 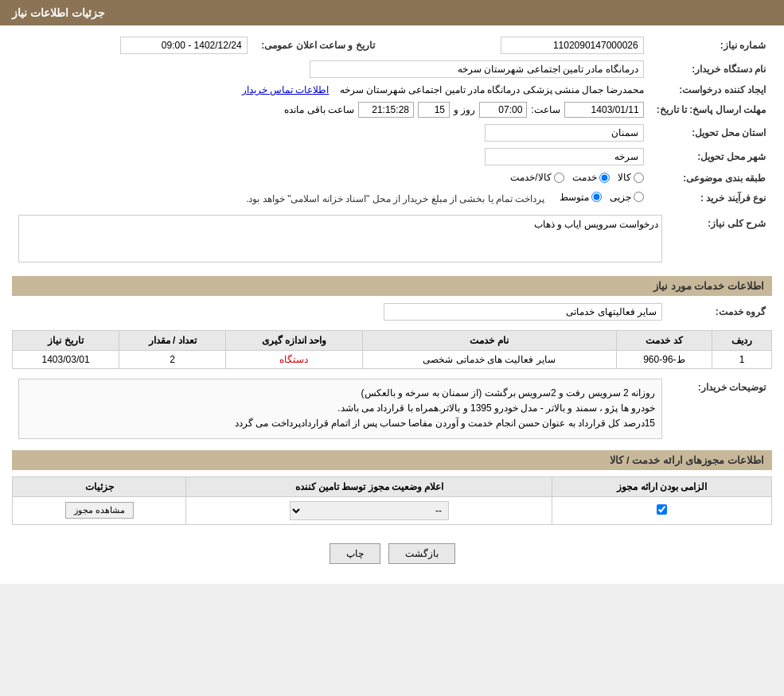 I want to click on rooz-label: روز و, so click(x=465, y=110).